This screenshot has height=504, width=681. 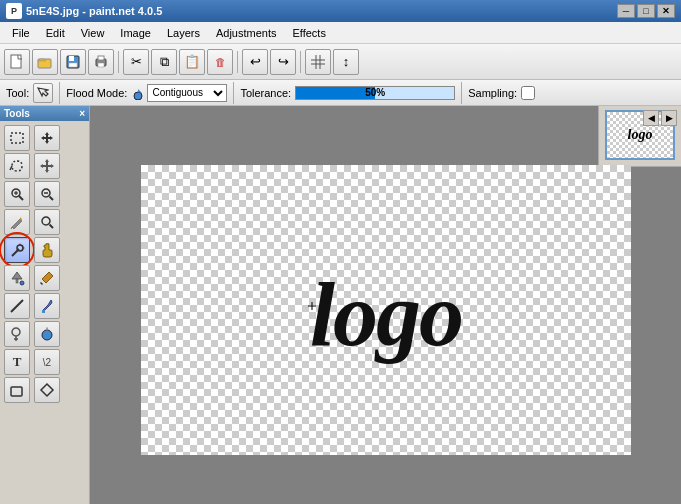 What do you see at coordinates (82, 114) in the screenshot?
I see `tools-panel-close-button: ×` at bounding box center [82, 114].